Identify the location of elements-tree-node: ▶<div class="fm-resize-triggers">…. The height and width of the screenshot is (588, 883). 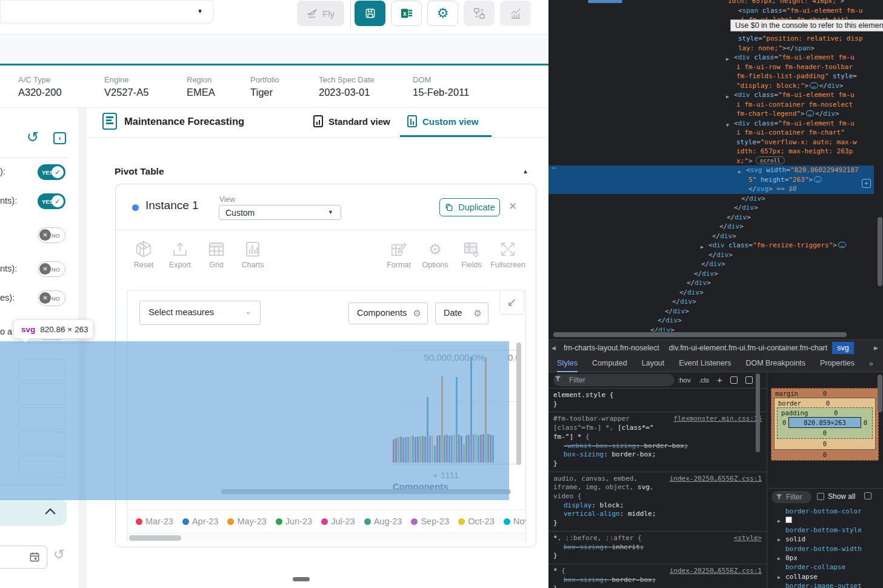
(711, 246).